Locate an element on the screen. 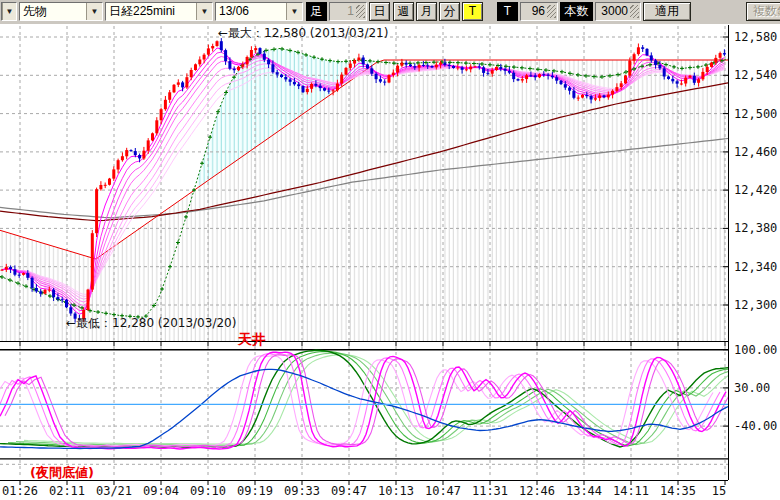 This screenshot has width=780, height=500. svg-text: 09:04 is located at coordinates (161, 491).